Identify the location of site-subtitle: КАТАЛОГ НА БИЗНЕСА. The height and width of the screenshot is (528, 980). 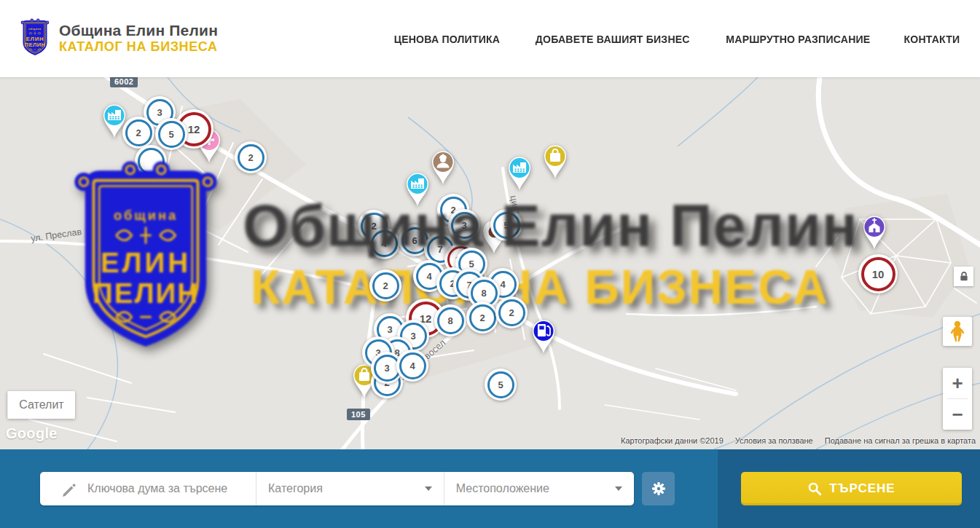
(138, 47).